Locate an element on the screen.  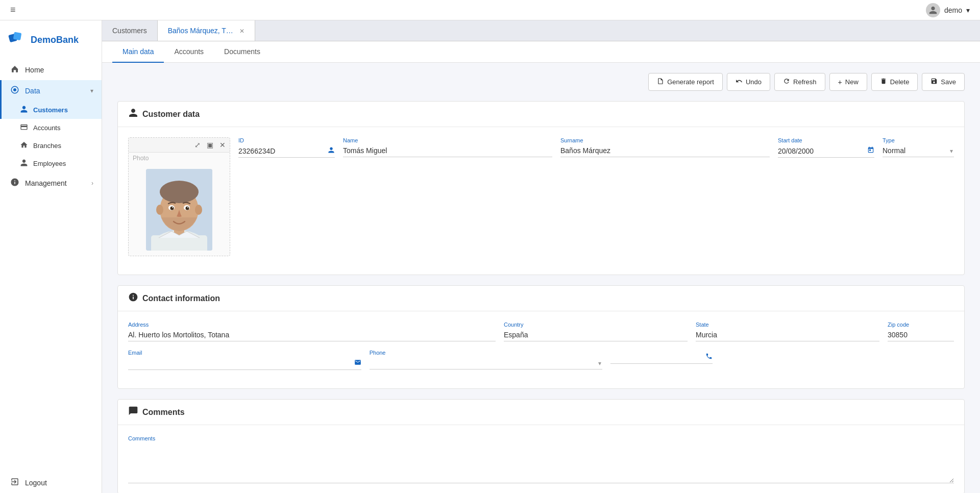
type-group: Type Normal Premium VIP ▾ is located at coordinates (918, 147).